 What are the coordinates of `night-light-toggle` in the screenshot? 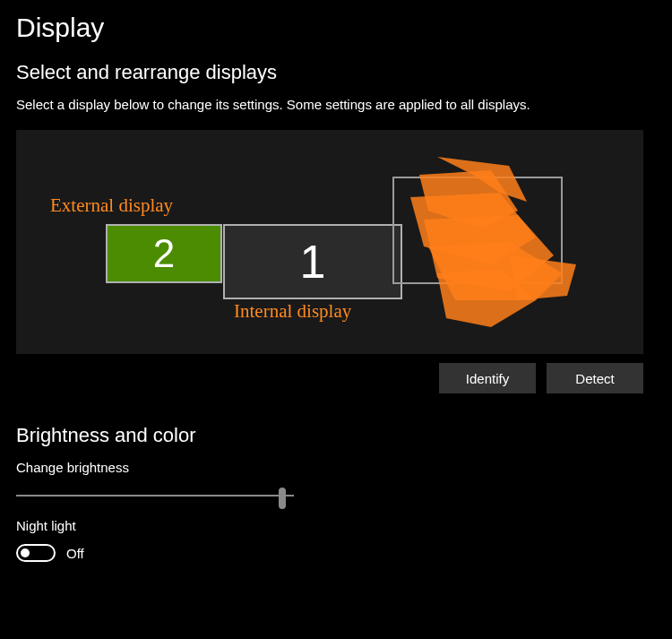 It's located at (36, 553).